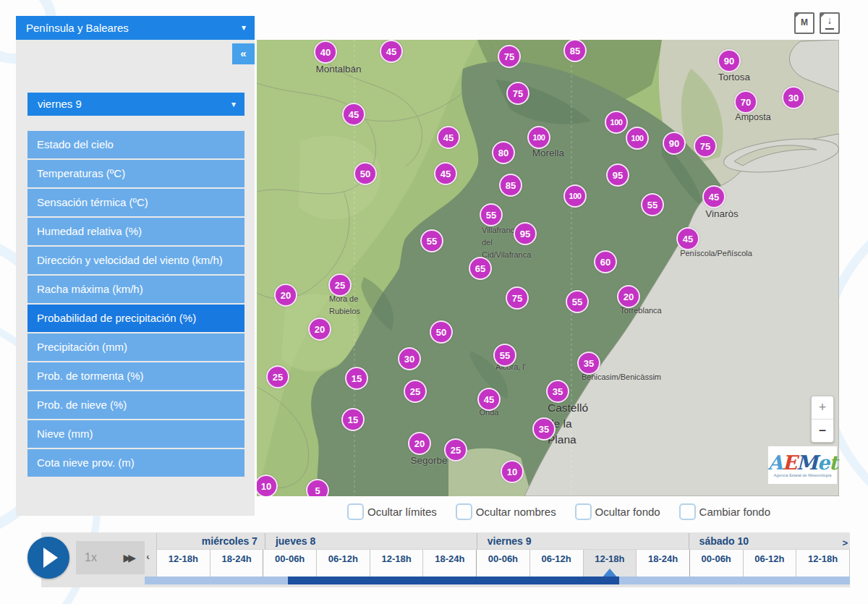  Describe the element at coordinates (136, 104) in the screenshot. I see `day-selector: viernes 9 ▾` at that location.